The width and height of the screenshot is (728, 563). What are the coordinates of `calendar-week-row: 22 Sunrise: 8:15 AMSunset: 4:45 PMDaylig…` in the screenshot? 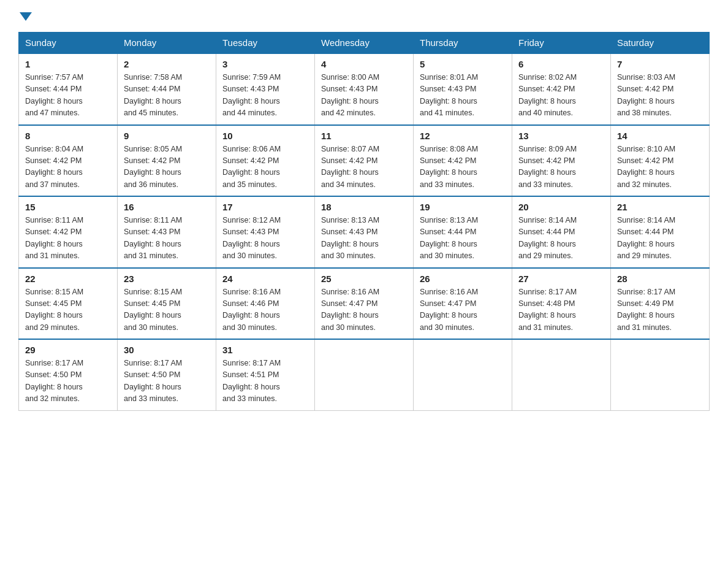 It's located at (364, 304).